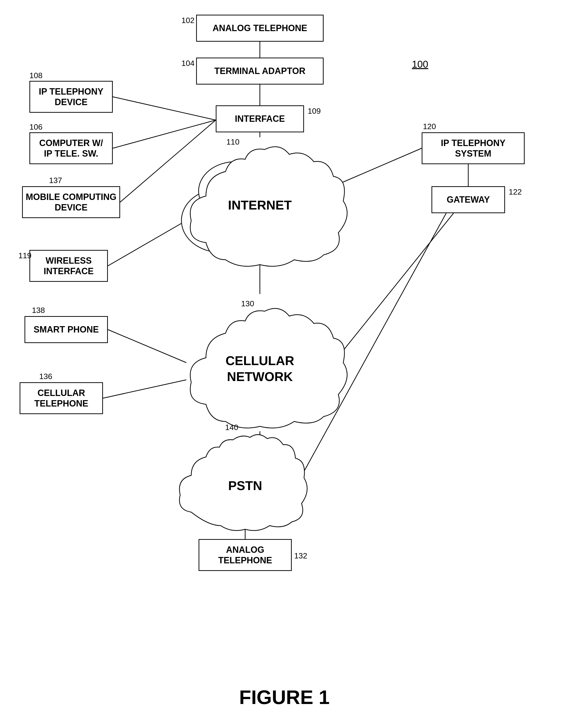 This screenshot has height=728, width=570. What do you see at coordinates (188, 63) in the screenshot?
I see `ref-104: 104` at bounding box center [188, 63].